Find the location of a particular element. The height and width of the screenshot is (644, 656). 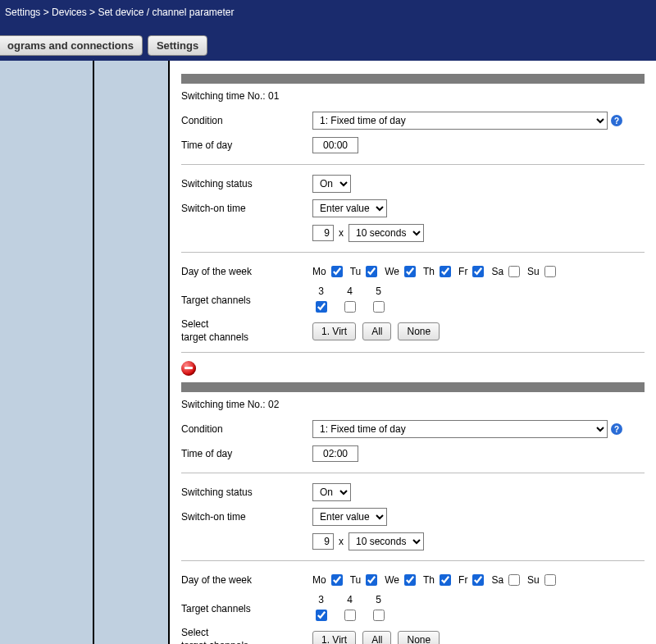

breadcrumb: Settings > Devices > Set device / channe… is located at coordinates (328, 12).